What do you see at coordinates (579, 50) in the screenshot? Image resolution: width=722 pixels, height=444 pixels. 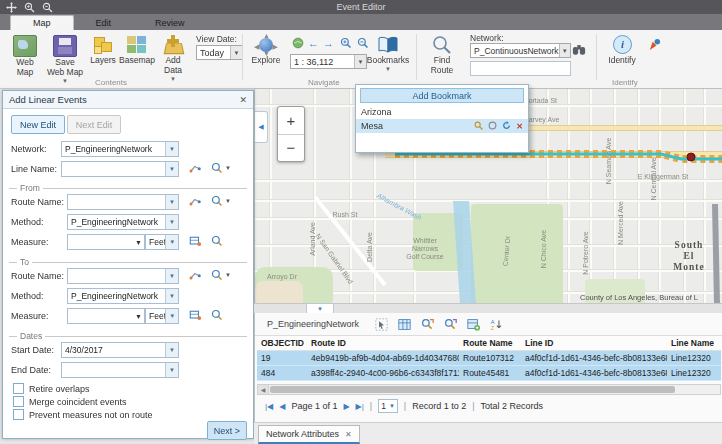 I see `binoculars-icon` at bounding box center [579, 50].